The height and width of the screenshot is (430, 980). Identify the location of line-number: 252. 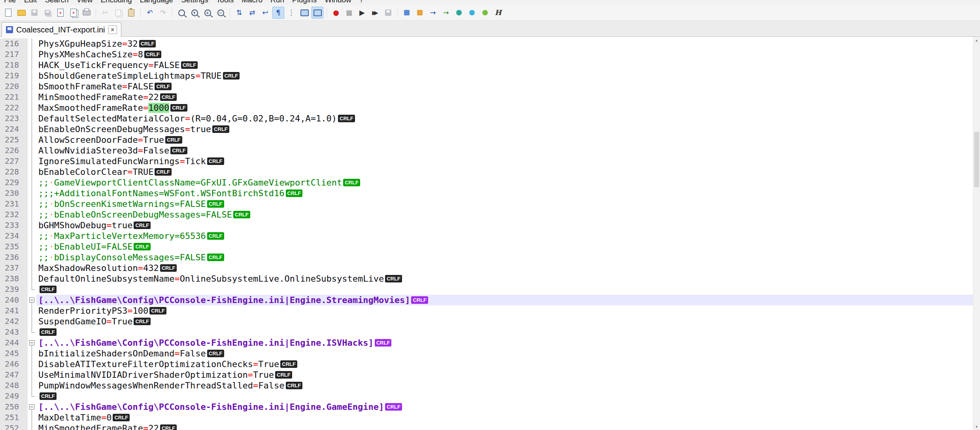
(14, 426).